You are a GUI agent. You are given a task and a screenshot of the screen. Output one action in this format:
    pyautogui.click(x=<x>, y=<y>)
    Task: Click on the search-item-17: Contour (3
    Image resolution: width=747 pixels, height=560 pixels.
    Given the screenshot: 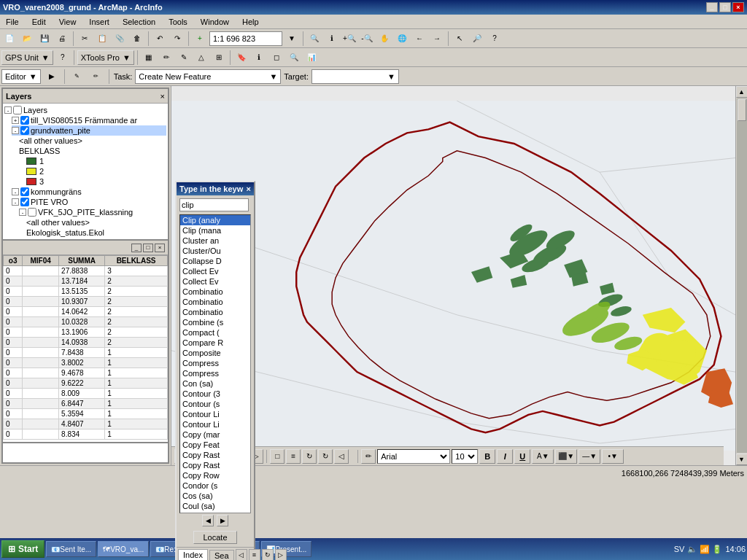 What is the action you would take?
    pyautogui.click(x=215, y=394)
    